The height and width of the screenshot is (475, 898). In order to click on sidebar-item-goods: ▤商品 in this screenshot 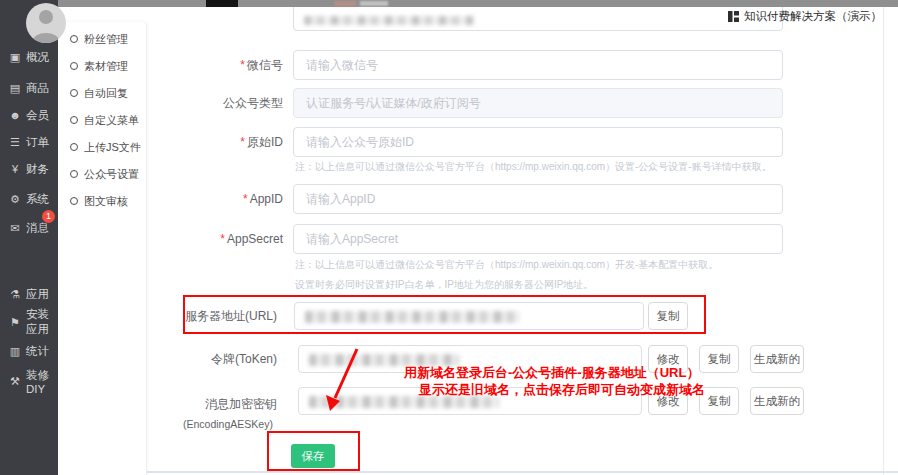, I will do `click(29, 88)`.